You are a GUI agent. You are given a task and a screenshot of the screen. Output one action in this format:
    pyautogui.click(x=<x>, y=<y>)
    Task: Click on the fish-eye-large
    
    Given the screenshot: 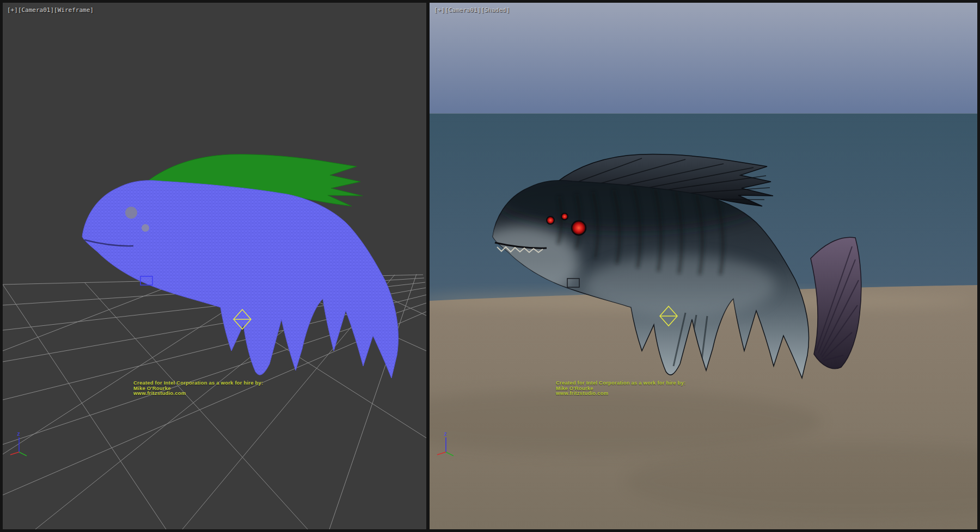 What is the action you would take?
    pyautogui.click(x=579, y=228)
    